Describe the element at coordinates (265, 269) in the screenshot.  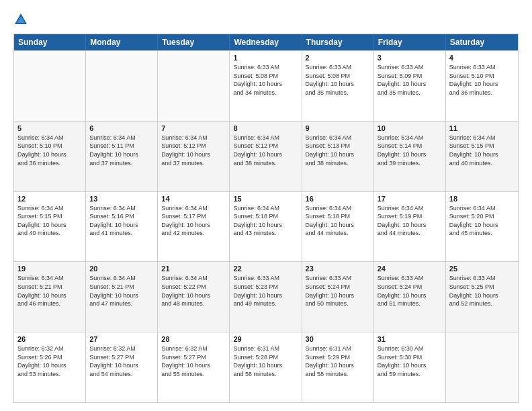
I see `day-number: 22` at that location.